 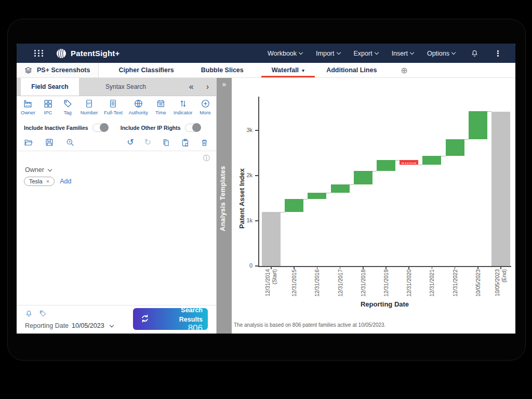 I want to click on reporting-date-selector: Reporting Date 10/05/2023, so click(x=69, y=326).